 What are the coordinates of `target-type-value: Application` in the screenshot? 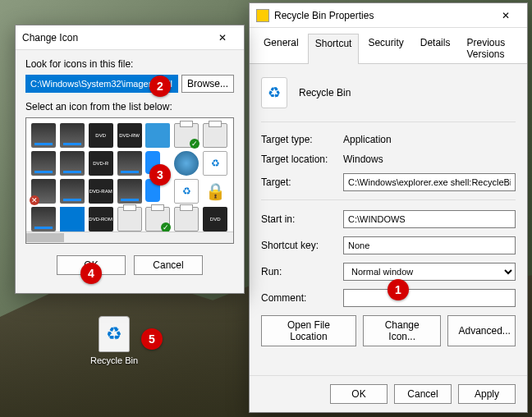 It's located at (429, 140).